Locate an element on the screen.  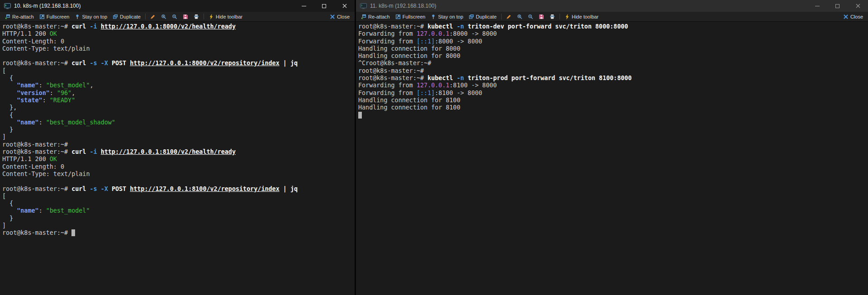
fullscreen-icon is located at coordinates (398, 17).